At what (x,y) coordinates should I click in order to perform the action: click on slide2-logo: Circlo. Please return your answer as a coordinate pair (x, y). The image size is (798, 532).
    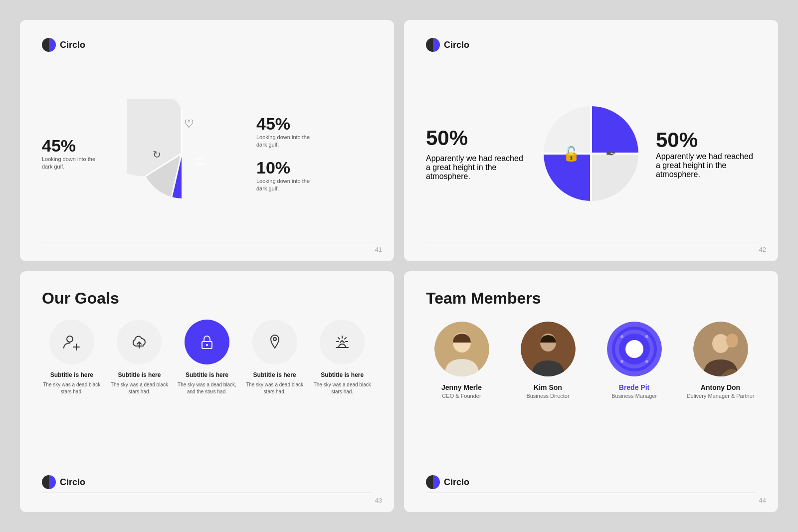
    Looking at the image, I should click on (591, 45).